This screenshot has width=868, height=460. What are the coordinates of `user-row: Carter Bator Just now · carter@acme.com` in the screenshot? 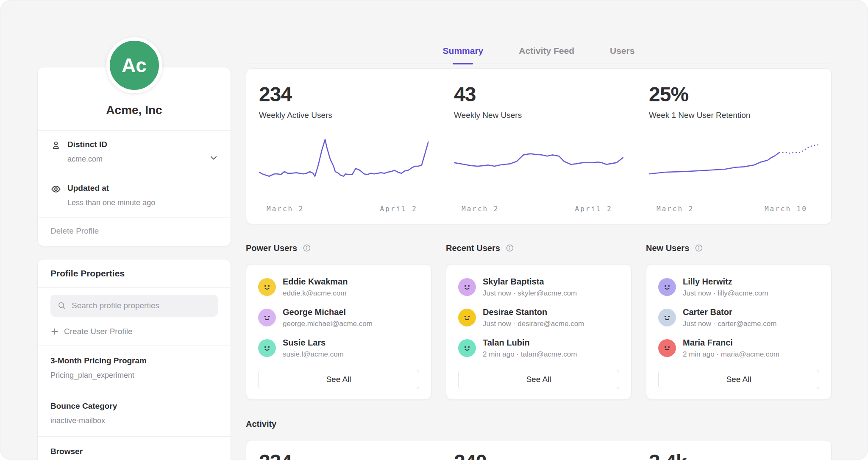 It's located at (739, 318).